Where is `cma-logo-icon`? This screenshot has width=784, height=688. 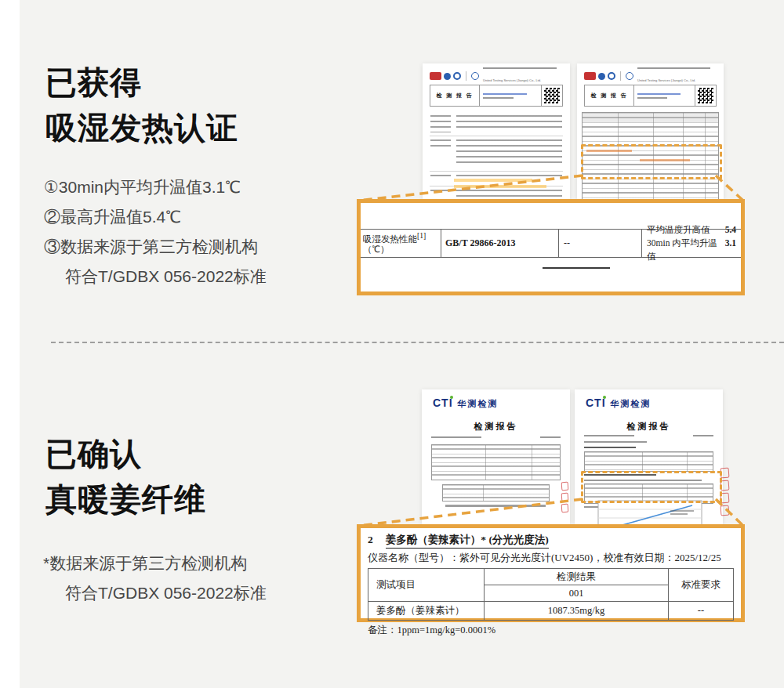 cma-logo-icon is located at coordinates (590, 76).